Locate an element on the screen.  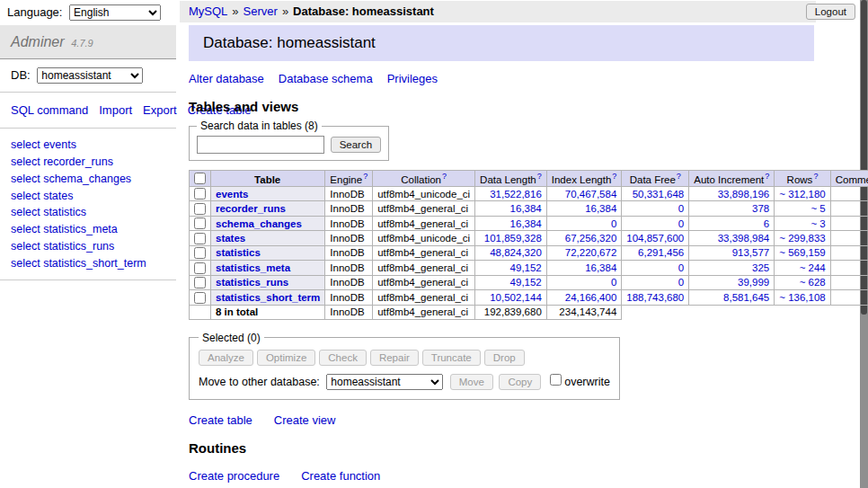
table-name-cell: statistics_meta is located at coordinates (268, 268).